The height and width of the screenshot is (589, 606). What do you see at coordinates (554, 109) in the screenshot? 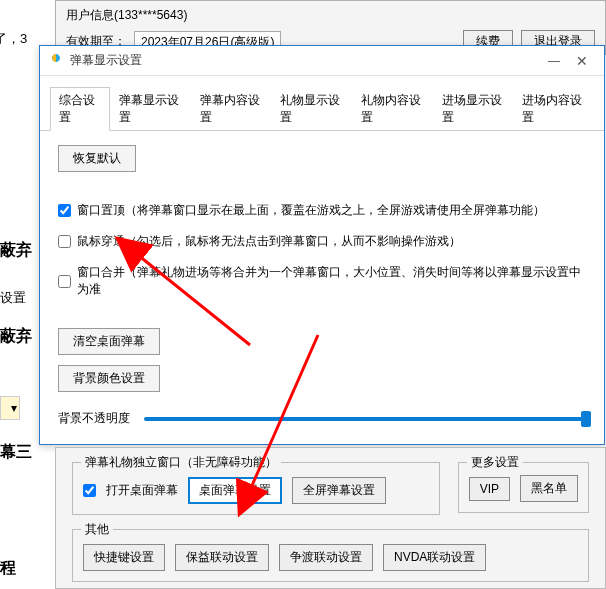
I see `tab-enter-content: 进场内容设置` at bounding box center [554, 109].